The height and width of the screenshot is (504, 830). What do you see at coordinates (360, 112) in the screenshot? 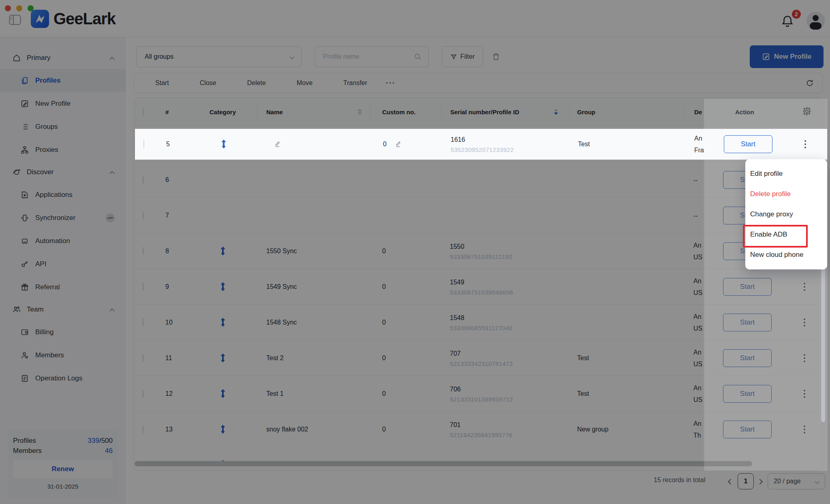
I see `name-sort-icon` at bounding box center [360, 112].